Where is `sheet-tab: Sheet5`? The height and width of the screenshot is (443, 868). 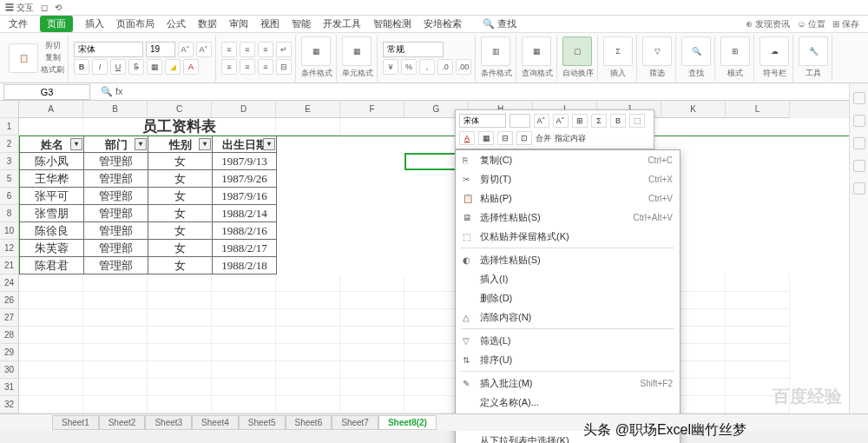 sheet-tab: Sheet5 is located at coordinates (262, 422).